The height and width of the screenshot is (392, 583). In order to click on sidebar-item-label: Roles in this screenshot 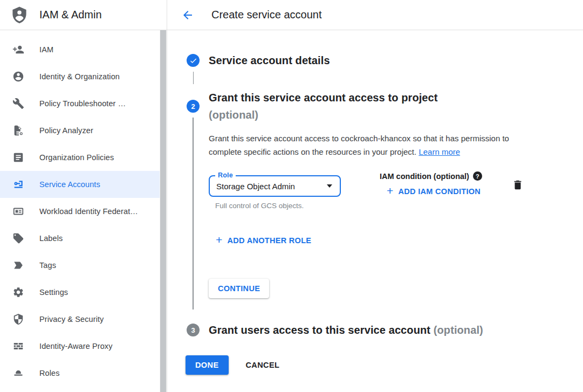, I will do `click(50, 373)`.